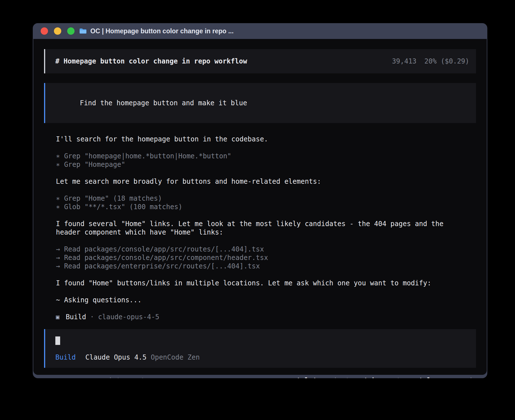 This screenshot has width=515, height=420. What do you see at coordinates (71, 31) in the screenshot?
I see `zoom-window-button` at bounding box center [71, 31].